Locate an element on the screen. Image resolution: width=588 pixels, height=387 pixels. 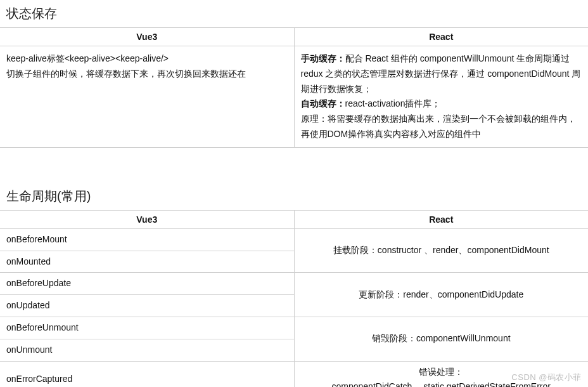
spacer is located at coordinates (294, 165).